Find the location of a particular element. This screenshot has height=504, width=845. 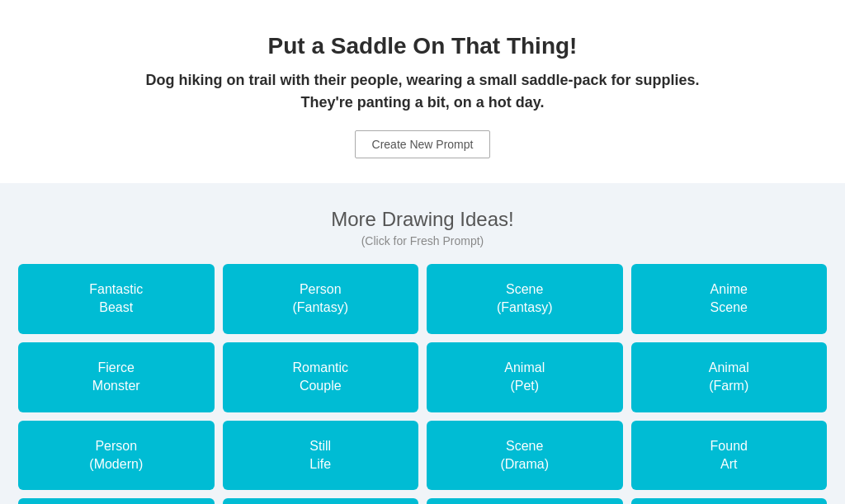

main-title: Put a Saddle On That Thing! is located at coordinates (422, 46).